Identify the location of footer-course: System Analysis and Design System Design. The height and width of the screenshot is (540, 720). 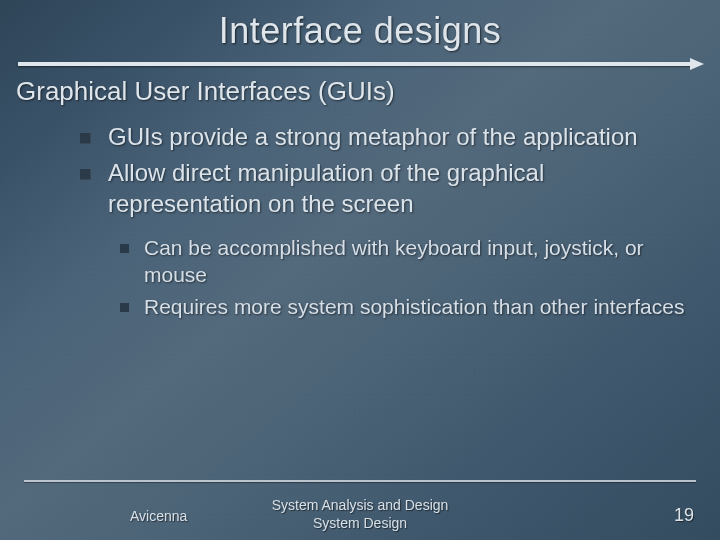
(360, 514).